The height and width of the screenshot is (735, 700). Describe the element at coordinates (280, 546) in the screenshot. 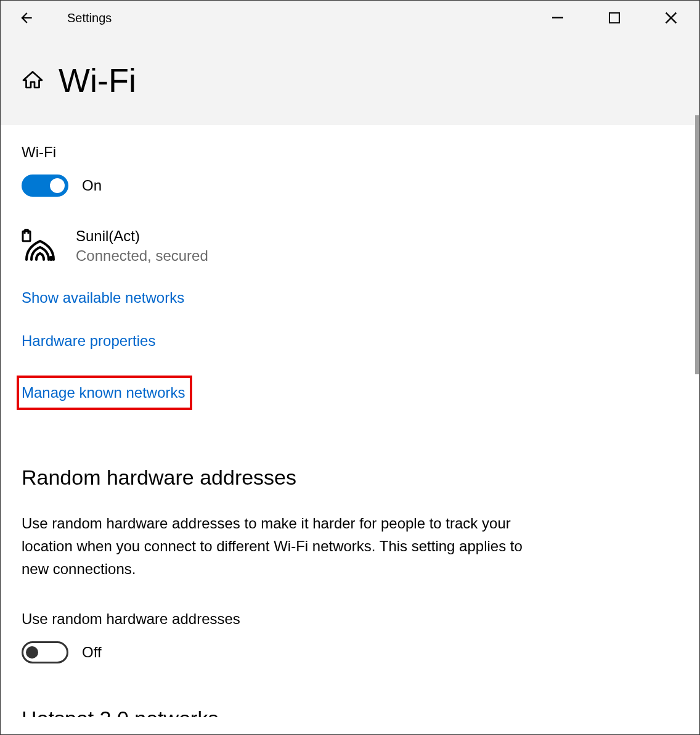

I see `random-hw-description: Use random hardware addresses to make it…` at that location.